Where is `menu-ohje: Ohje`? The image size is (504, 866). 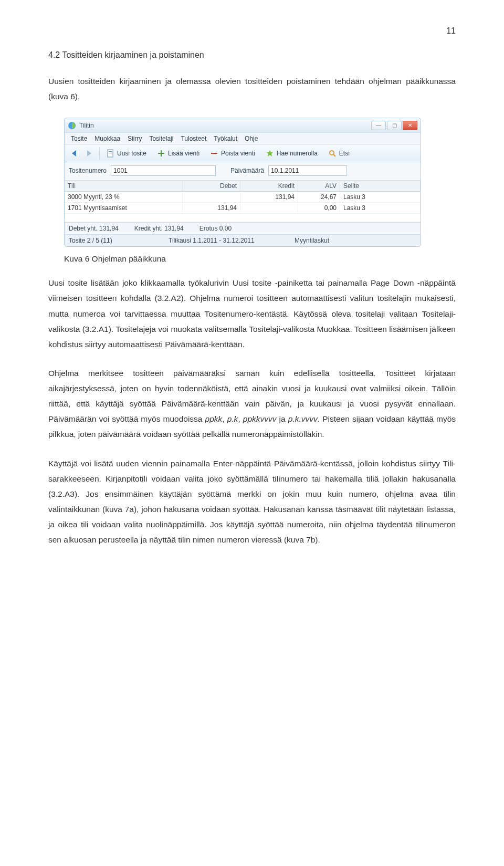
menu-ohje: Ohje is located at coordinates (251, 139).